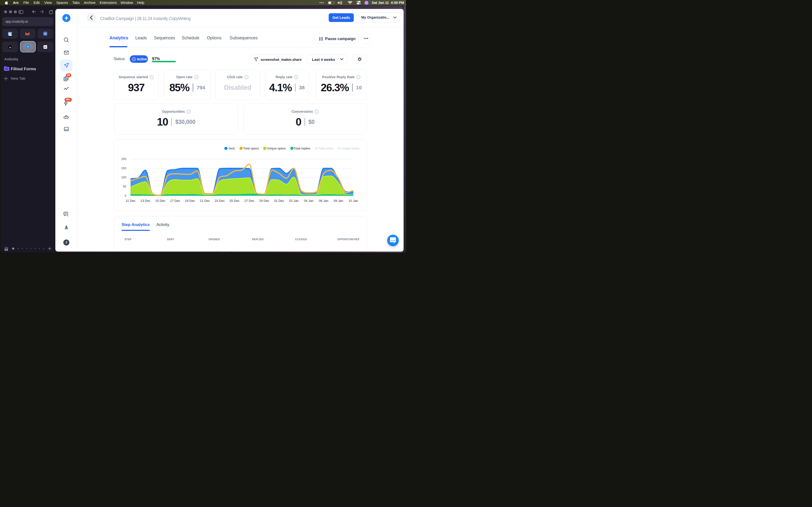 The image size is (812, 507). Describe the element at coordinates (235, 201) in the screenshot. I see `svg-text: 25 Dec` at that location.